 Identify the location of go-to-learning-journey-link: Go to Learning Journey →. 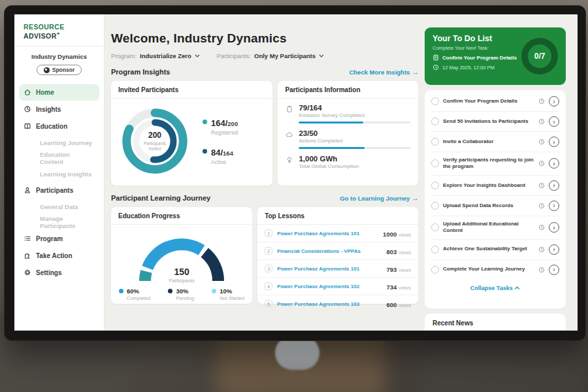
(379, 198).